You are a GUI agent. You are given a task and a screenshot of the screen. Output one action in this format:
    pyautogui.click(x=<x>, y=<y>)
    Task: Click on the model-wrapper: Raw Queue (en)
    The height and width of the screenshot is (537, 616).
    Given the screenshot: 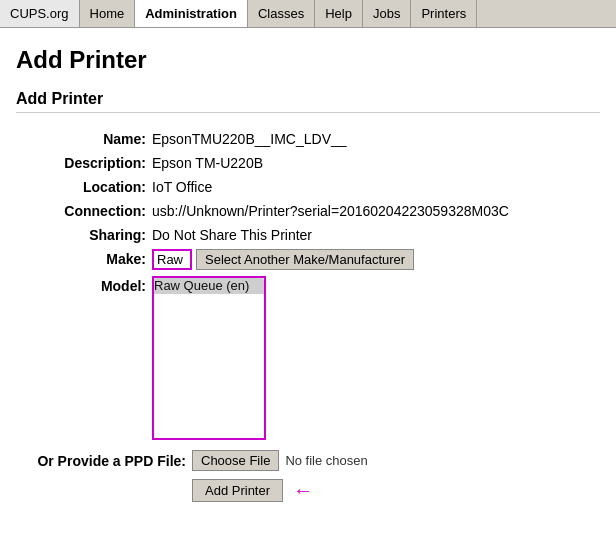 What is the action you would take?
    pyautogui.click(x=209, y=358)
    